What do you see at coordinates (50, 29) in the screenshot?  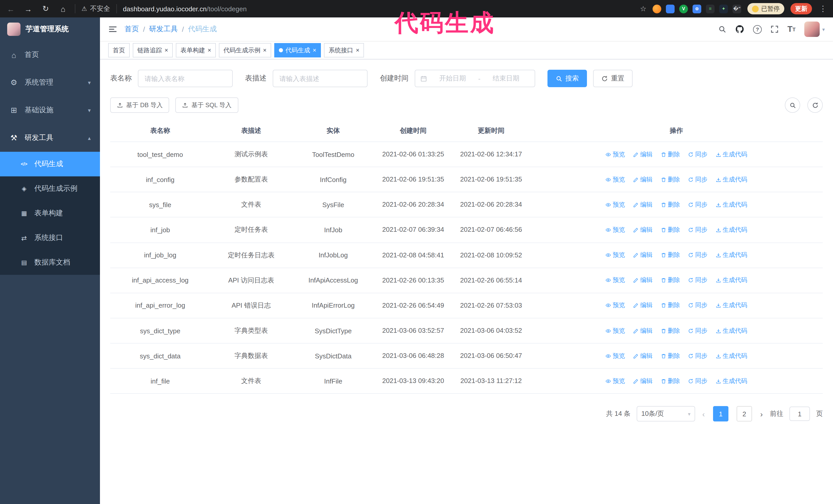 I see `sidebar-logo: 芋道管理系统` at bounding box center [50, 29].